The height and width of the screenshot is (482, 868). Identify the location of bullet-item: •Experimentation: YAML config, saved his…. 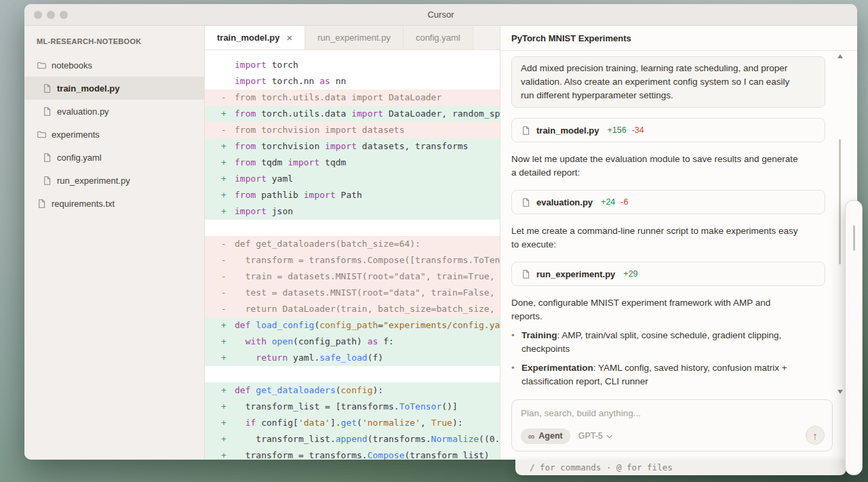
(669, 375).